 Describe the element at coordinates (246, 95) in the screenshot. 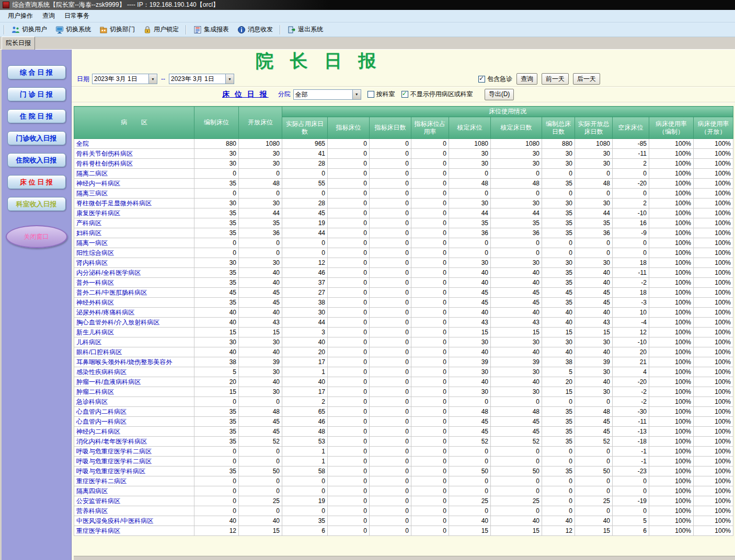

I see `bed-daily-report-link: 床 位 日 报` at that location.